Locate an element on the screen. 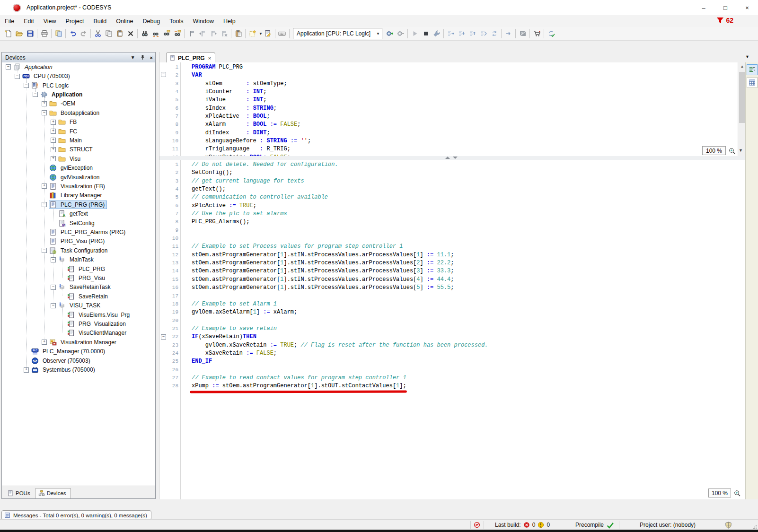 The image size is (758, 532). menu-edit: Edit is located at coordinates (29, 21).